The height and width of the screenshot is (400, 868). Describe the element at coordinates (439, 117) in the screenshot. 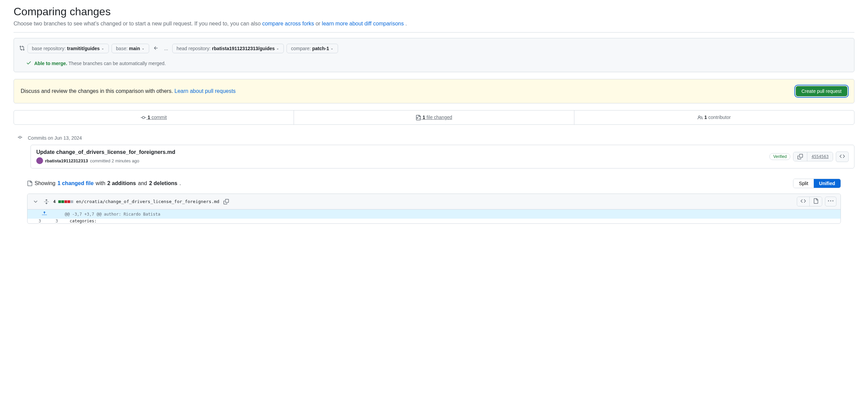

I see `files-label: file changed` at that location.